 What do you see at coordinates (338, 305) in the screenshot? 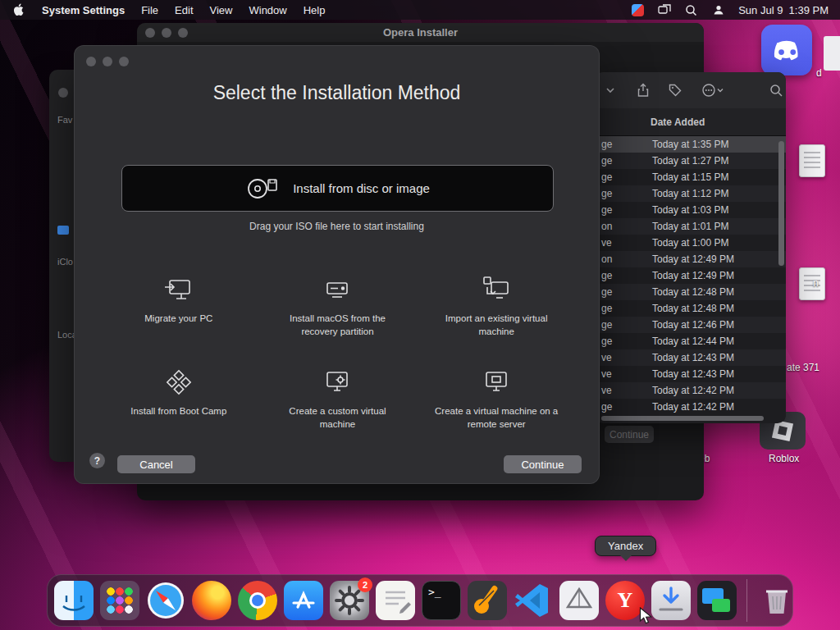
I see `option-recovery-partition: Install macOS from the recovery partitio…` at bounding box center [338, 305].